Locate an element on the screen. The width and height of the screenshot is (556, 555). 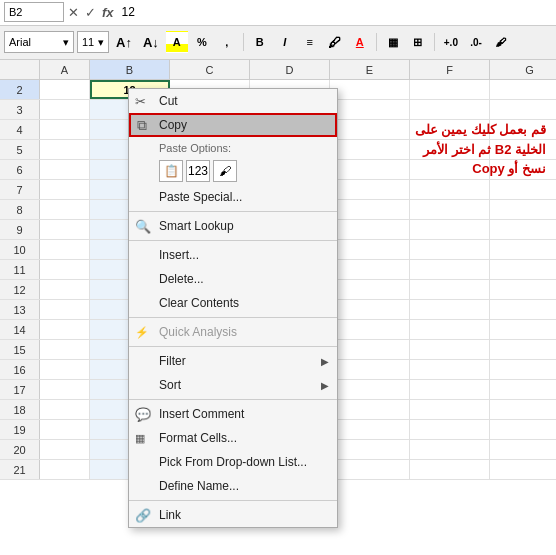
menu-item-smart-lookup-label: Smart Lookup is located at coordinates (196, 226).